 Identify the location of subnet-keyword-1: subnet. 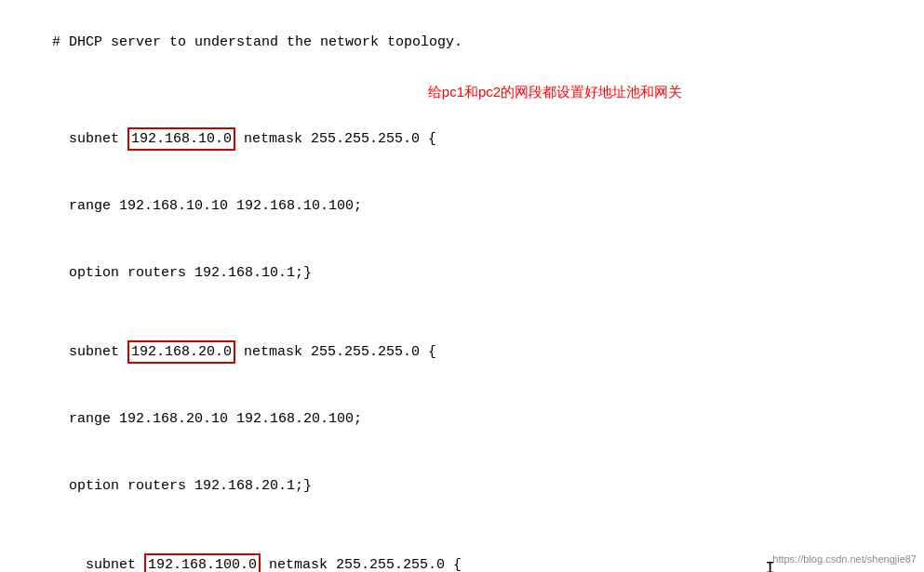
(99, 140).